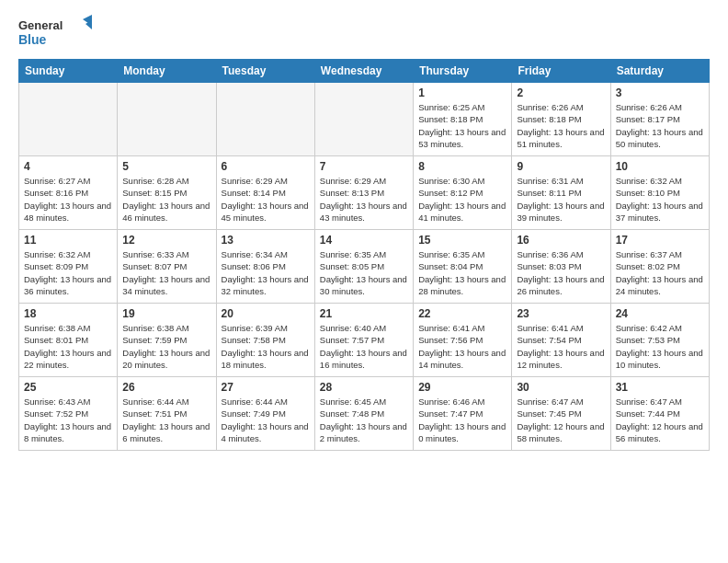 Image resolution: width=728 pixels, height=563 pixels. What do you see at coordinates (364, 414) in the screenshot?
I see `week-row-5: 25Sunrise: 6:43 AMSunset: 7:52 PMDayligh…` at bounding box center [364, 414].